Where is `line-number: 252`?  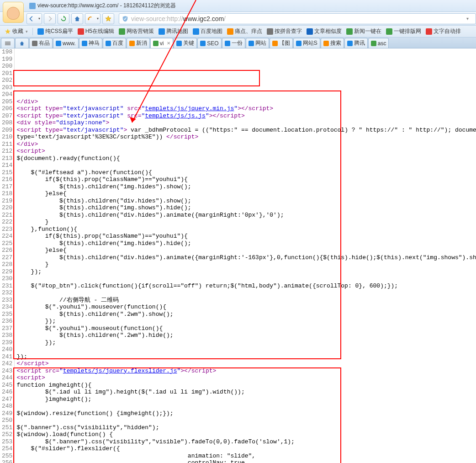
line-number: 252 is located at coordinates (7, 435).